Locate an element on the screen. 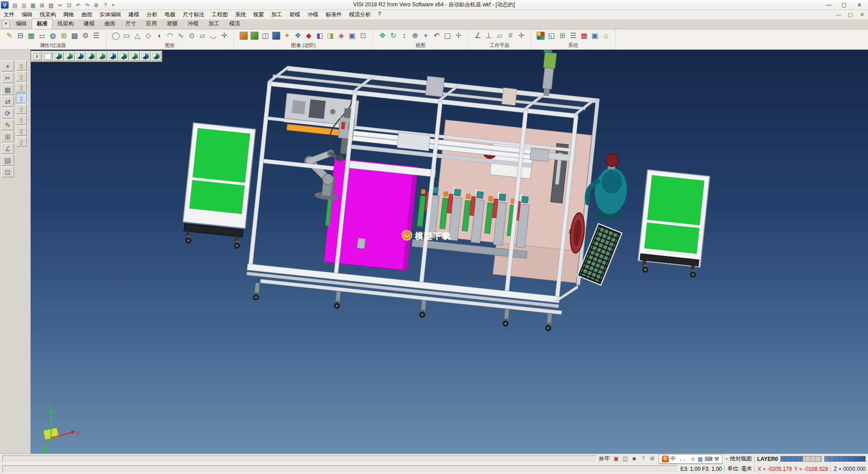 This screenshot has height=474, width=868. menu-item: 视窗 is located at coordinates (259, 14).